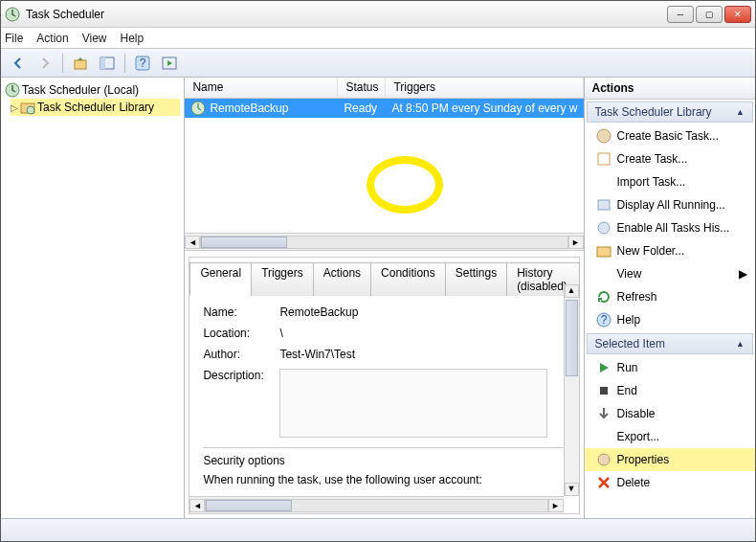 The height and width of the screenshot is (542, 756). I want to click on action-import-task: Import Task..., so click(670, 182).